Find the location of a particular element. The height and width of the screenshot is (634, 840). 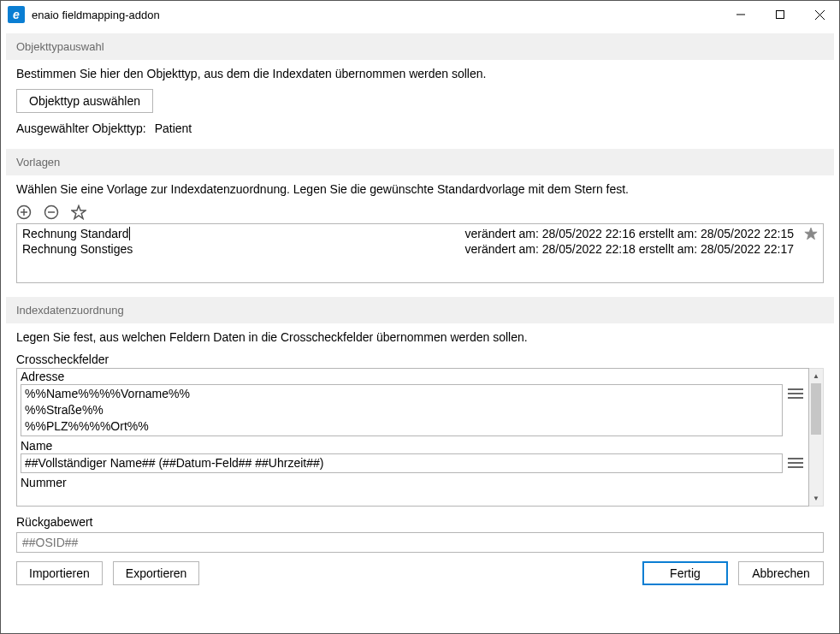

vorlagen-description: Wählen Sie eine Vorlage zur Indexdatenzu… is located at coordinates (420, 189).